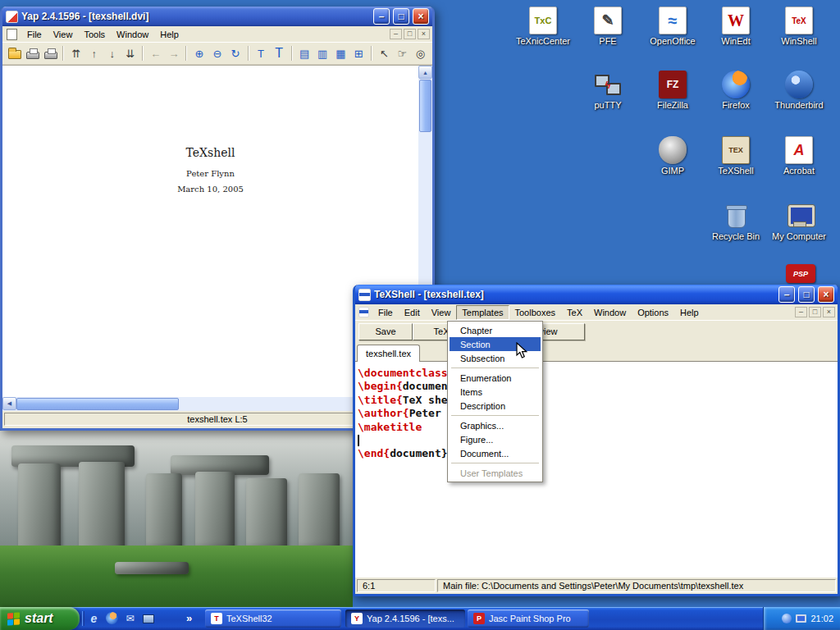 Image resolution: width=840 pixels, height=630 pixels. What do you see at coordinates (384, 53) in the screenshot?
I see `select-tool-button: ↖` at bounding box center [384, 53].